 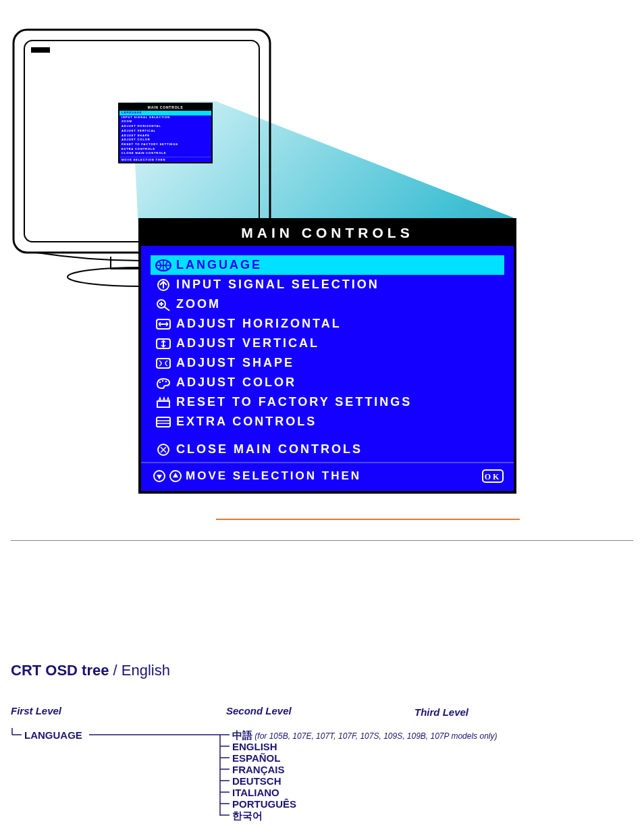 I want to click on osd-item-label: RESET TO FACTORY SETTINGS, so click(x=340, y=402).